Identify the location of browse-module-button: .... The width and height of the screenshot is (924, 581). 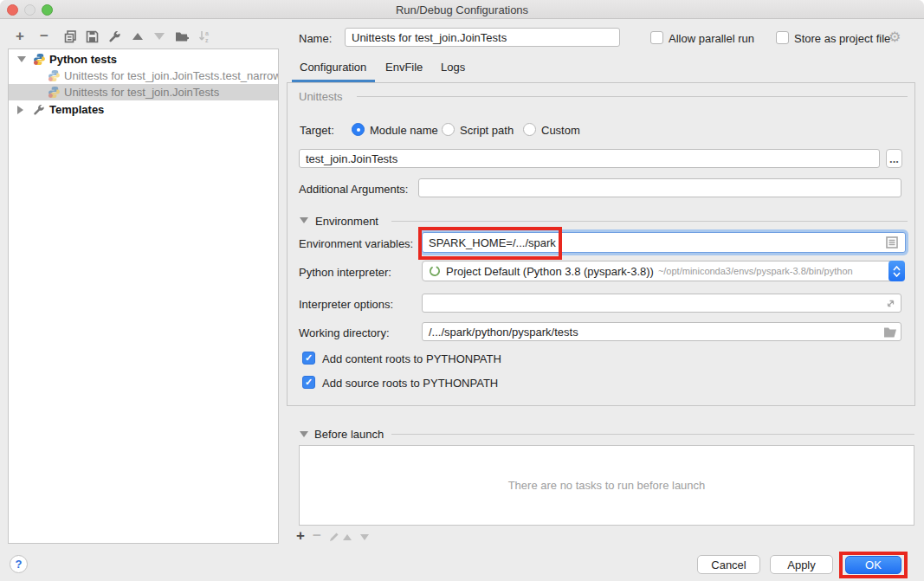
(894, 158).